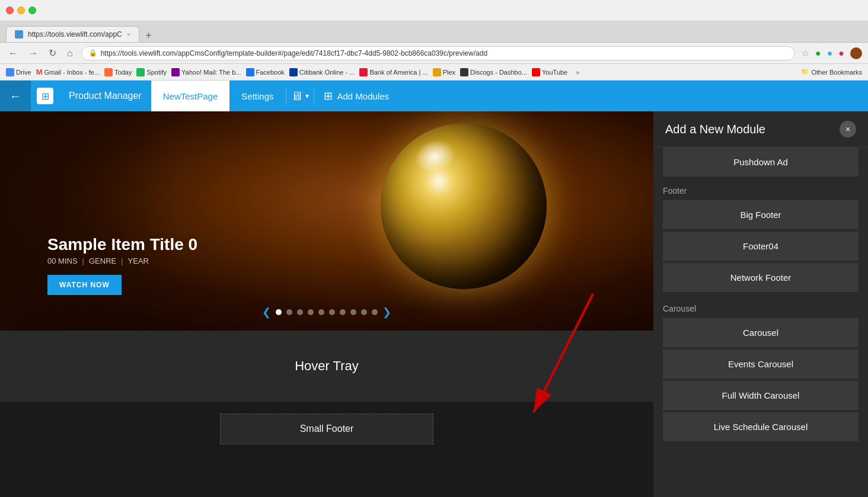  Describe the element at coordinates (761, 162) in the screenshot. I see `pushdown-ad-button: Pushdown Ad` at that location.